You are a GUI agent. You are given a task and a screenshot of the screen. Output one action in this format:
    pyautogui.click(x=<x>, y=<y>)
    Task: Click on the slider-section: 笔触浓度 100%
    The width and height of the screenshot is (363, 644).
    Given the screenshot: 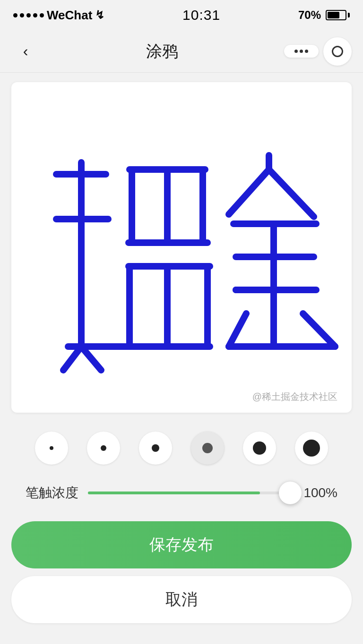 What is the action you would take?
    pyautogui.click(x=182, y=493)
    